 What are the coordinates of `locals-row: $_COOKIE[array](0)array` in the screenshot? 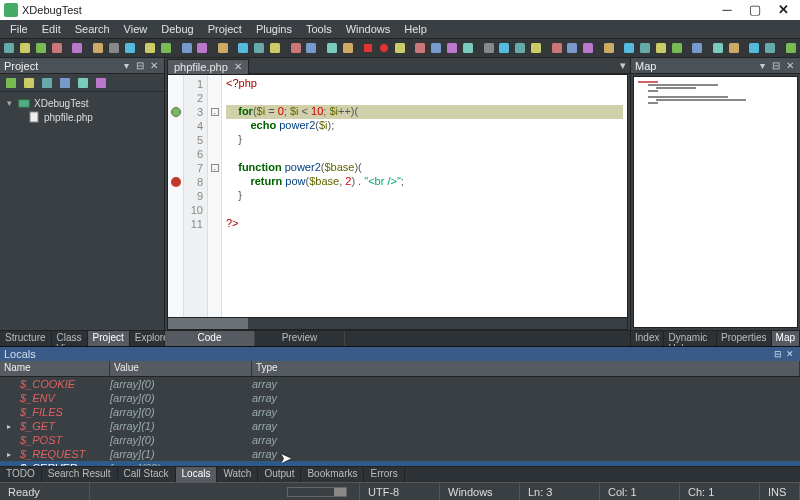 It's located at (400, 384).